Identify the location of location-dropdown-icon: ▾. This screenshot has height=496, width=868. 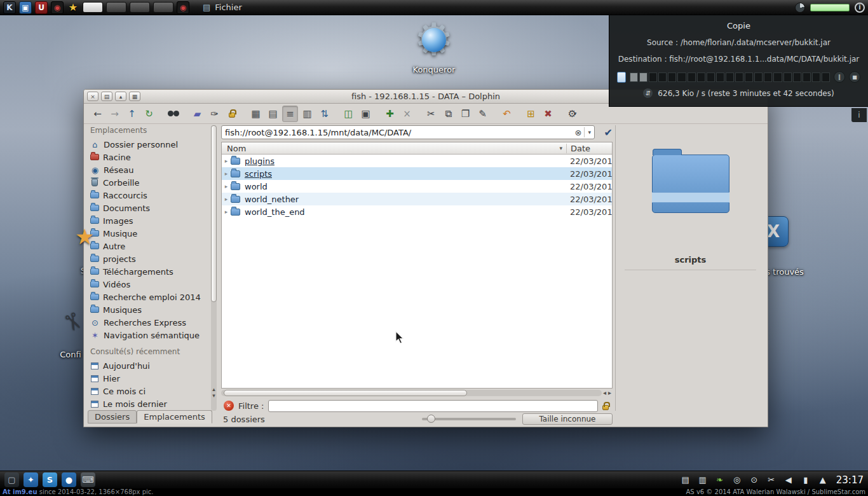
(587, 132).